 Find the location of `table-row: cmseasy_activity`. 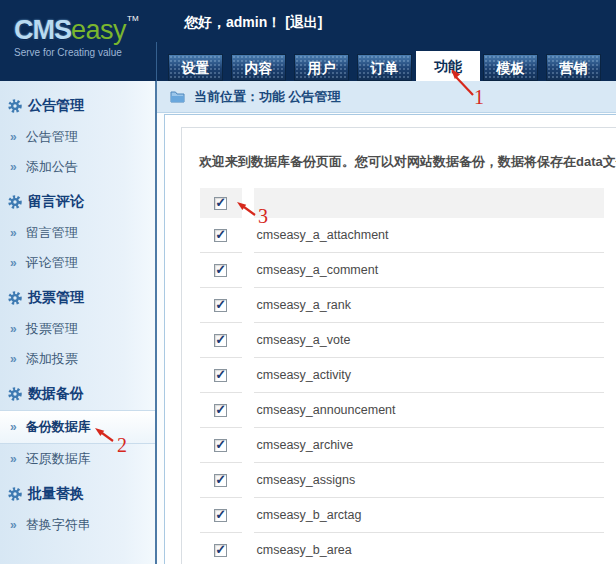

table-row: cmseasy_activity is located at coordinates (402, 376).